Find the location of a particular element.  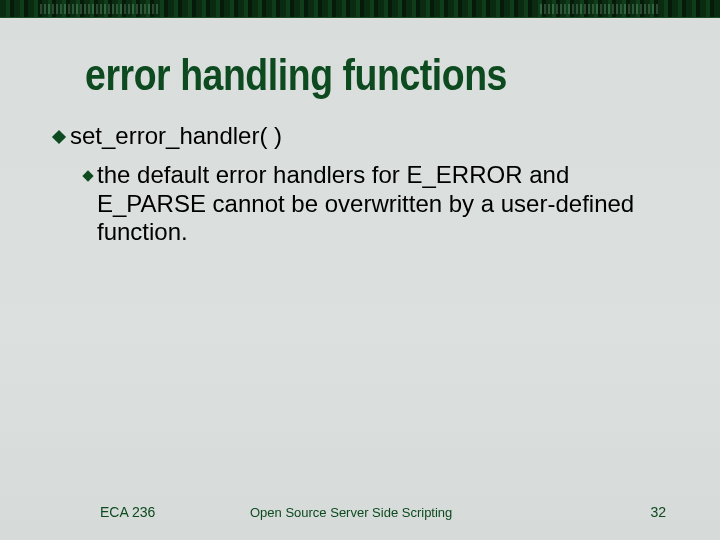

decorative-top-band is located at coordinates (360, 9).